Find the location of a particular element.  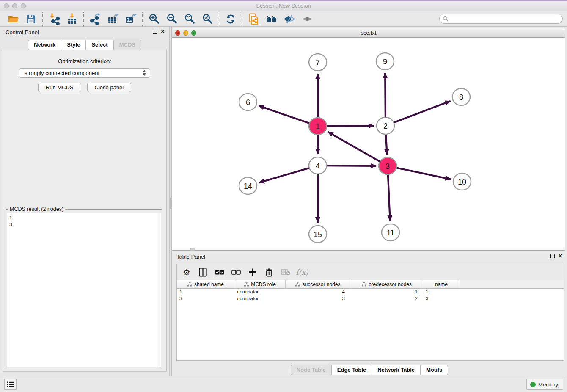

table-toolbar: ⚙ is located at coordinates (370, 272).